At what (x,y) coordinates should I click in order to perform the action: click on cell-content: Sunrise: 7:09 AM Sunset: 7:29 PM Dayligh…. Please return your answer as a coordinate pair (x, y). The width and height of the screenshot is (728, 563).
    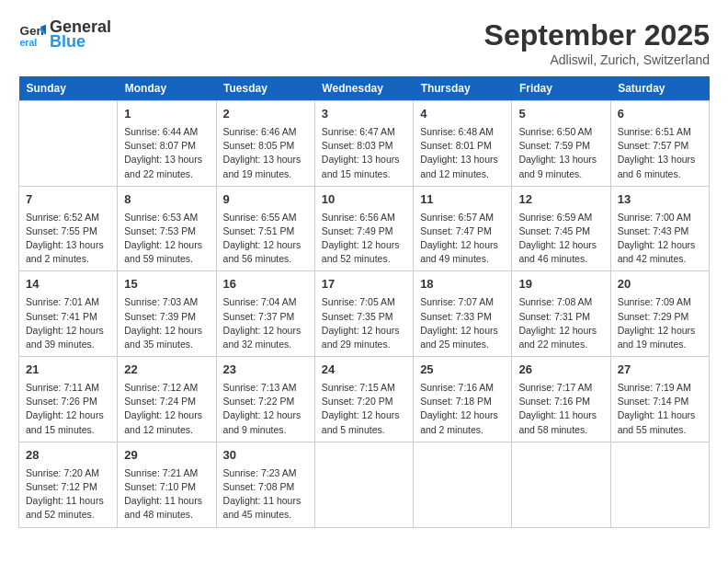
    Looking at the image, I should click on (660, 324).